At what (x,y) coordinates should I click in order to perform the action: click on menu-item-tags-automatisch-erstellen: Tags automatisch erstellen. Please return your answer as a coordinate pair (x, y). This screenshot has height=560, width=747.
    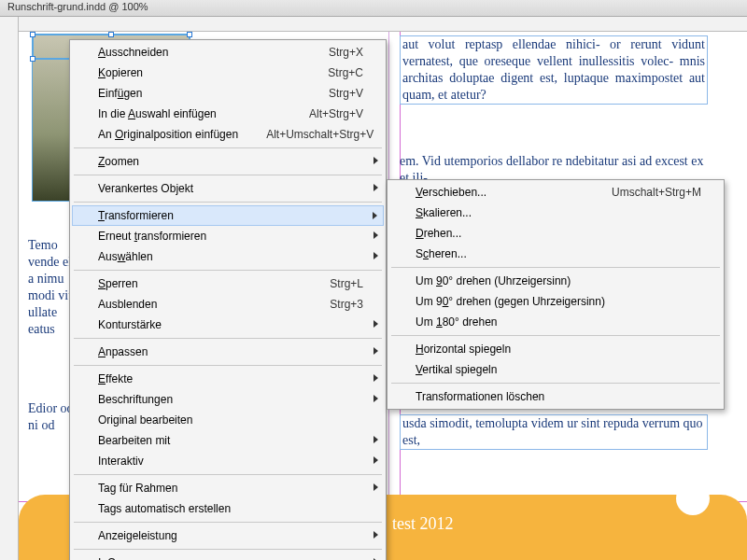
    Looking at the image, I should click on (228, 509).